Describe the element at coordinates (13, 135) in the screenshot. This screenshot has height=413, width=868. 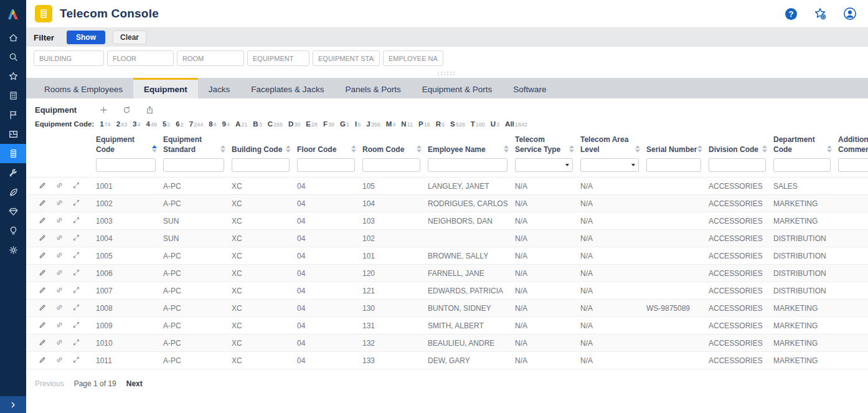
I see `sidebar-item-floorplan` at that location.